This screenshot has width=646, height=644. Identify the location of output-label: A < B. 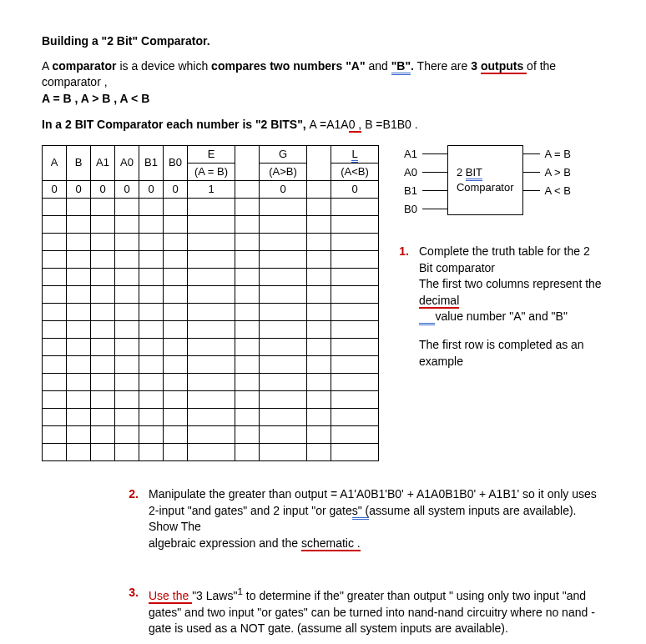
(558, 191).